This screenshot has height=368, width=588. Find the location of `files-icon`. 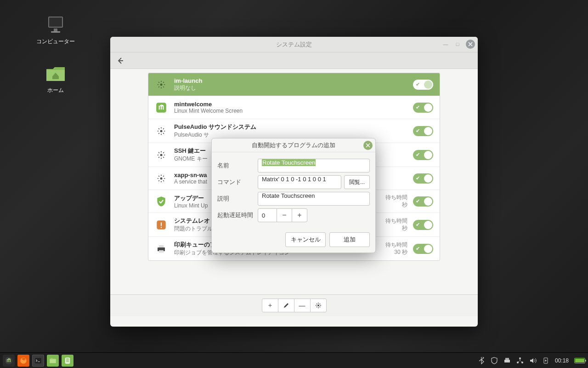

files-icon is located at coordinates (53, 361).